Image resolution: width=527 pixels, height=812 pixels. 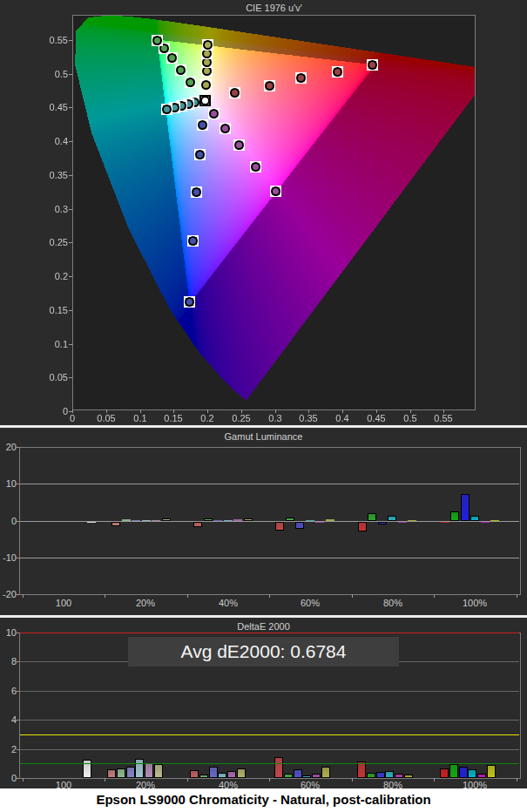 What do you see at coordinates (52, 377) in the screenshot?
I see `cie-y-tick-label: 0.05` at bounding box center [52, 377].